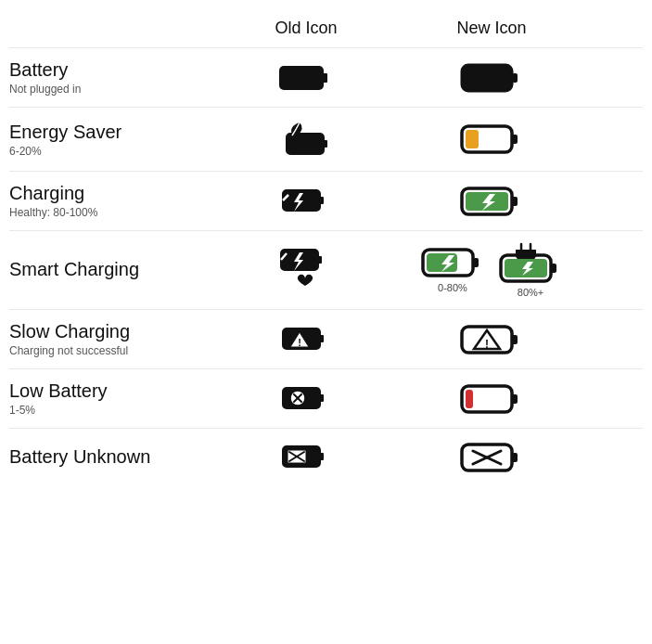 This screenshot has height=644, width=652. What do you see at coordinates (111, 139) in the screenshot?
I see `energy-saver-label: Energy Saver 6-20%` at bounding box center [111, 139].